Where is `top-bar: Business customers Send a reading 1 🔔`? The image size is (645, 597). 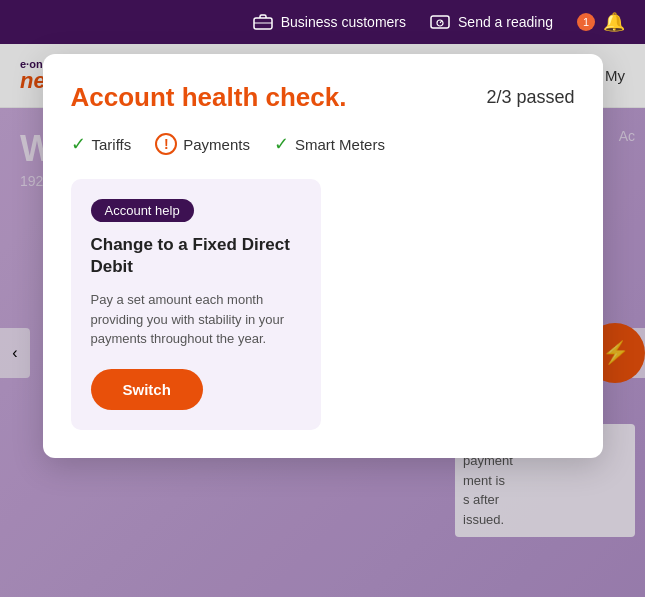
top-bar: Business customers Send a reading 1 🔔 is located at coordinates (322, 22).